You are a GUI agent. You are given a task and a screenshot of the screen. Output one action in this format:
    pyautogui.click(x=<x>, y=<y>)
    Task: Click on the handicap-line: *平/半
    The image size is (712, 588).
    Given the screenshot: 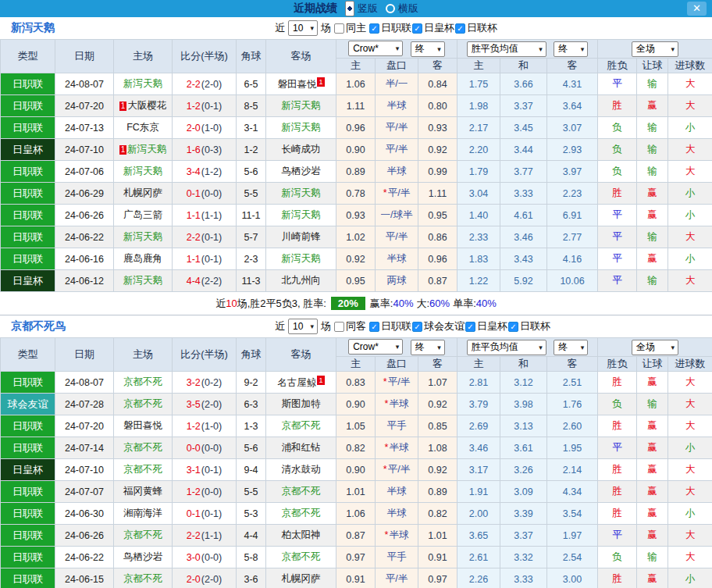 What is the action you would take?
    pyautogui.click(x=397, y=470)
    